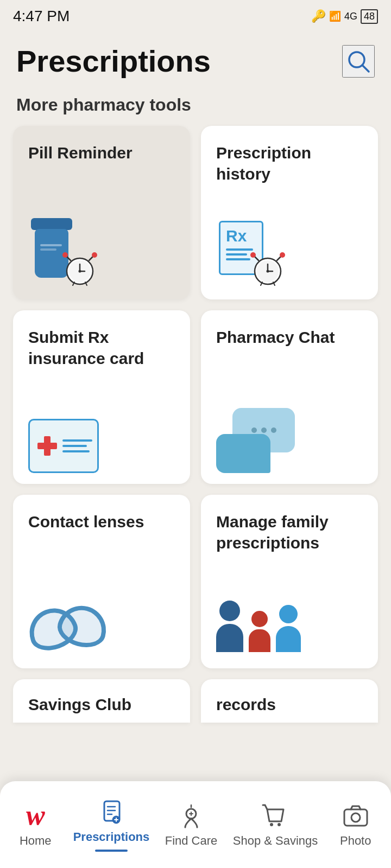  What do you see at coordinates (113, 61) in the screenshot?
I see `page-title: Prescriptions` at bounding box center [113, 61].